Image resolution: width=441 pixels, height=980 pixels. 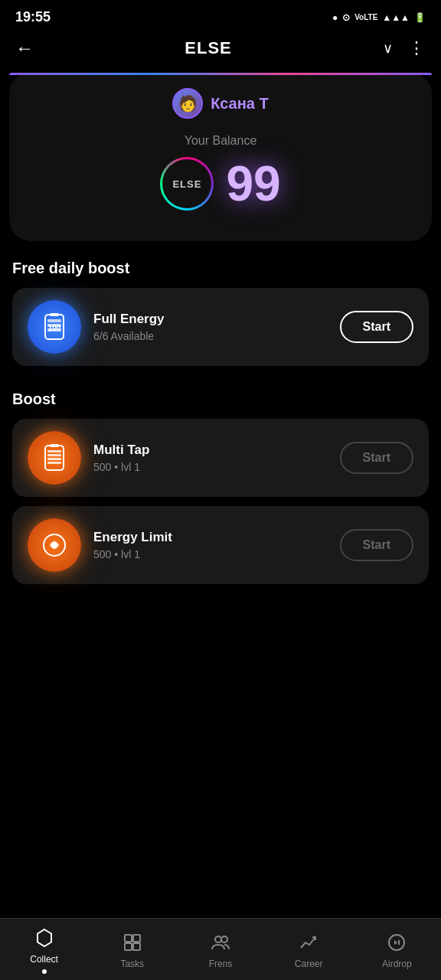 I want to click on nav-item-tasks: Tasks, so click(x=132, y=951).